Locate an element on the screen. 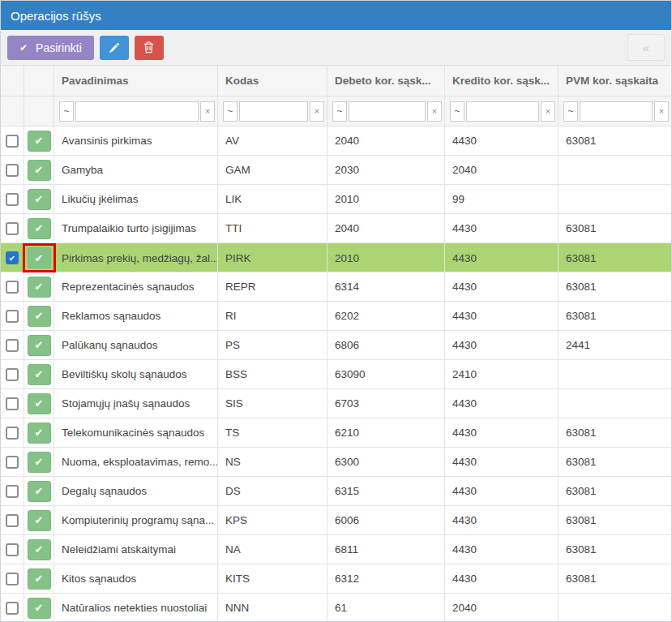  table-row: ✔Neleidžiami atskaitymaiNA6811443063081 is located at coordinates (336, 550).